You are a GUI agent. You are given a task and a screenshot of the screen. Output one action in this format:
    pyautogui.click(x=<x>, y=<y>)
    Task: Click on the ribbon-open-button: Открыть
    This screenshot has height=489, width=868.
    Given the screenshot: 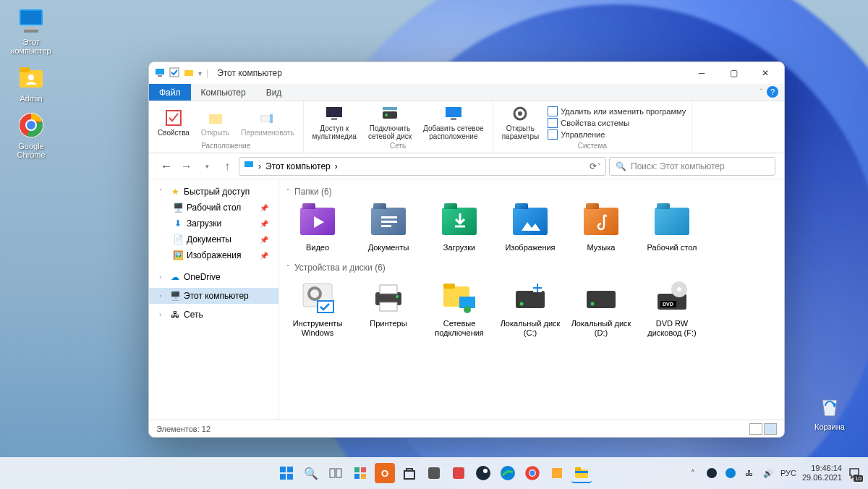 What is the action you would take?
    pyautogui.click(x=216, y=123)
    